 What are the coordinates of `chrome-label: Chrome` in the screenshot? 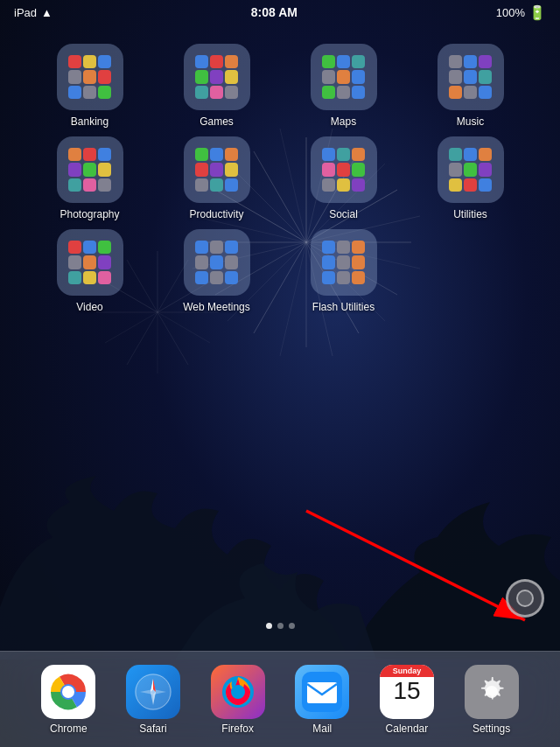 It's located at (68, 729).